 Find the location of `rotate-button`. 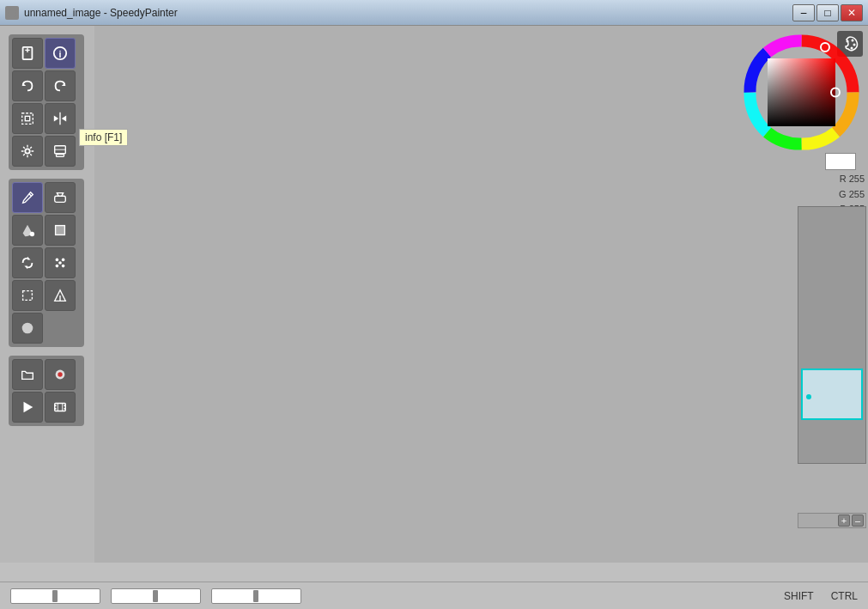

rotate-button is located at coordinates (27, 263).